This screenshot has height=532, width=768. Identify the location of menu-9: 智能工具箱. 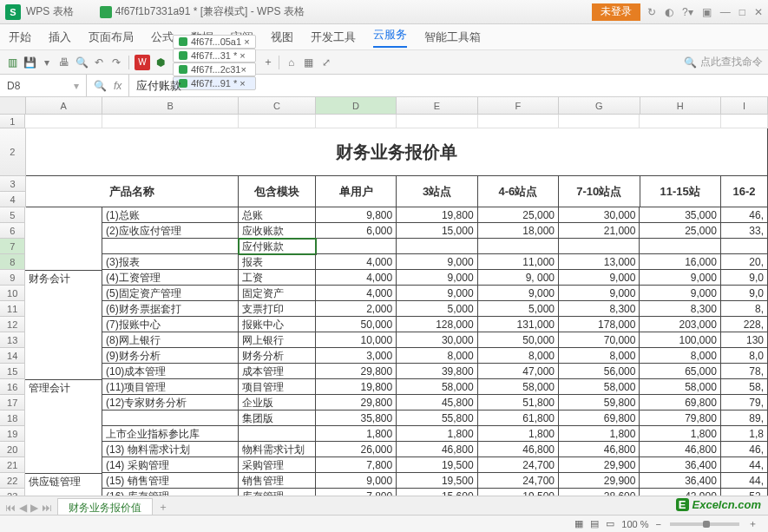
(453, 37).